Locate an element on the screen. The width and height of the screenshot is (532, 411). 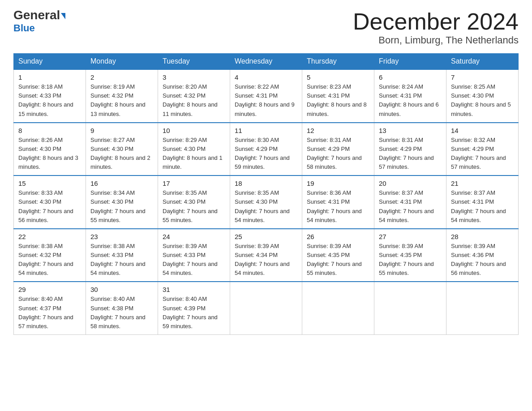
day-info: Sunrise: 8:39 AMSunset: 4:33 PMDaylight:… is located at coordinates (194, 260).